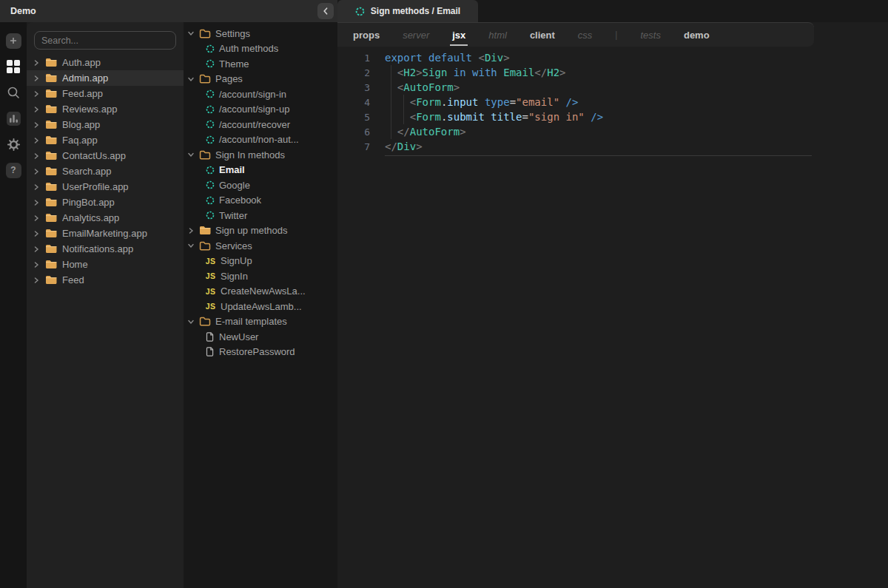  What do you see at coordinates (576, 102) in the screenshot?
I see `code-editor: 1export default <Div>2 <H2>Sign in with …` at bounding box center [576, 102].